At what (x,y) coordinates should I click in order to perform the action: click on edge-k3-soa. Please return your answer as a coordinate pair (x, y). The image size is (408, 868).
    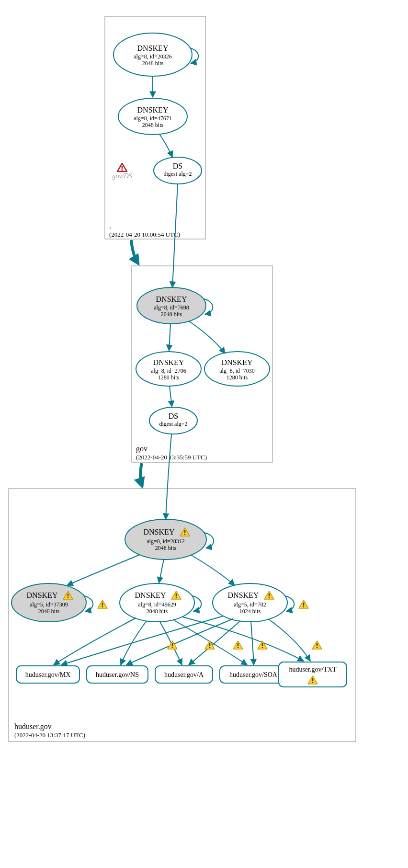
    Looking at the image, I should click on (252, 643).